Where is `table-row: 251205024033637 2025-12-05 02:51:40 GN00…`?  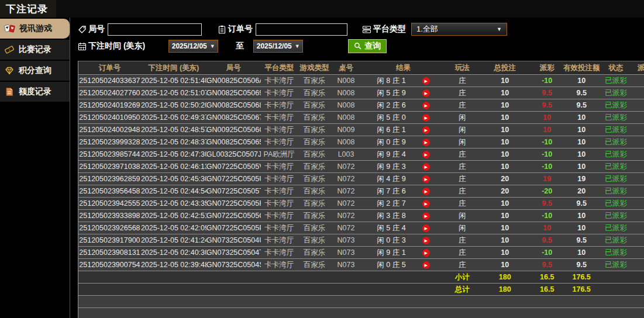 table-row: 251205024033637 2025-12-05 02:51:40 GN00… is located at coordinates (361, 81).